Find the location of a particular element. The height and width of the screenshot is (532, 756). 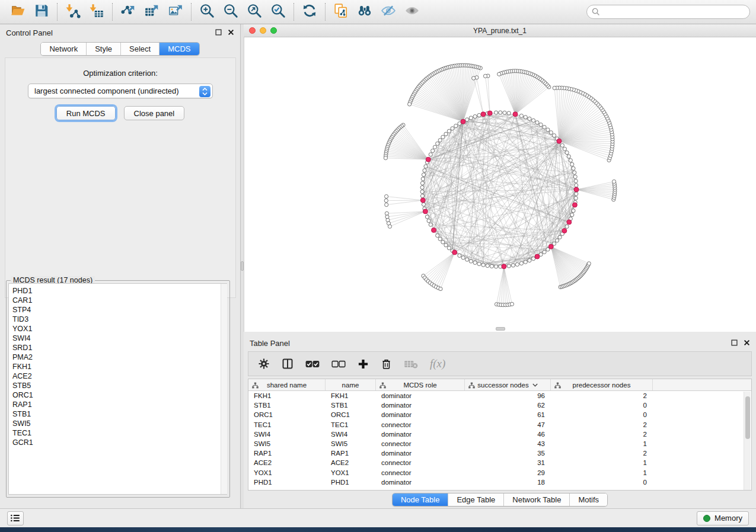

mcds-result-item: RAP1 is located at coordinates (120, 405).